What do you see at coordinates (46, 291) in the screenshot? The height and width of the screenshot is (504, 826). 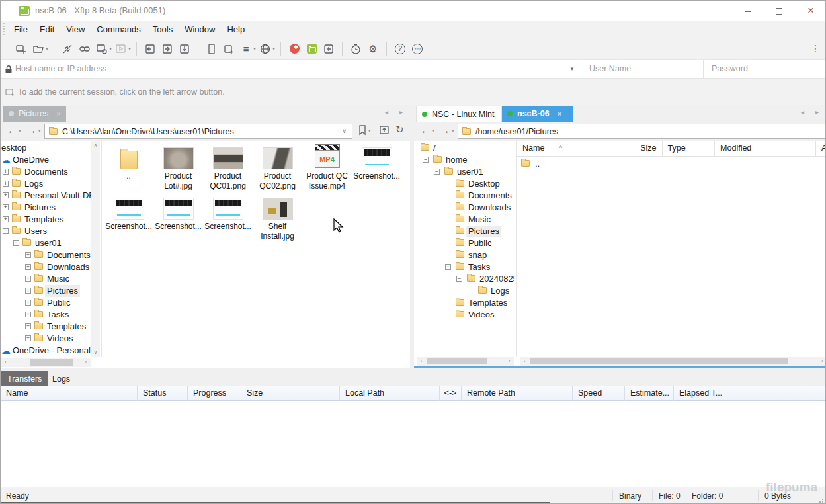 I see `tree-item-pictures: +Pictures` at bounding box center [46, 291].